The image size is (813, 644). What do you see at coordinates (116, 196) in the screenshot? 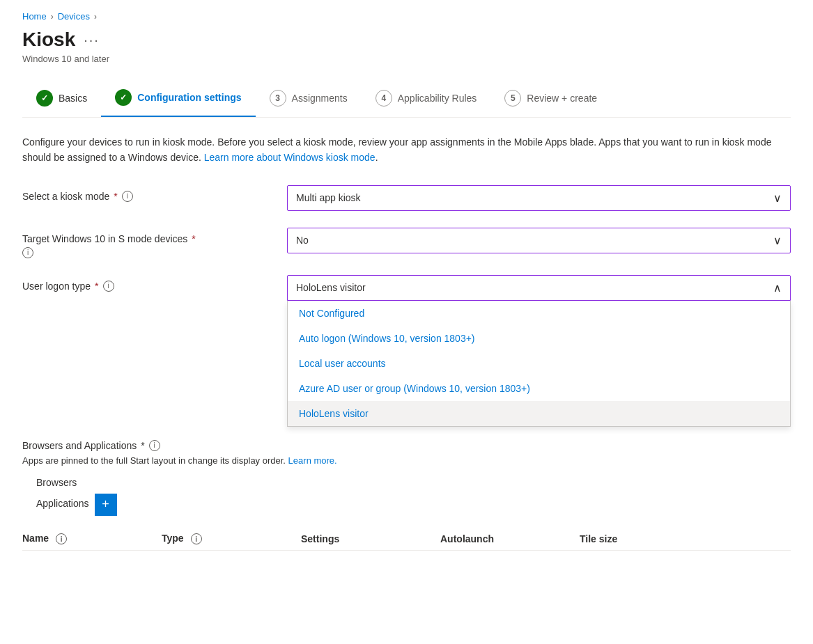
I see `kiosk-mode-required: *` at bounding box center [116, 196].